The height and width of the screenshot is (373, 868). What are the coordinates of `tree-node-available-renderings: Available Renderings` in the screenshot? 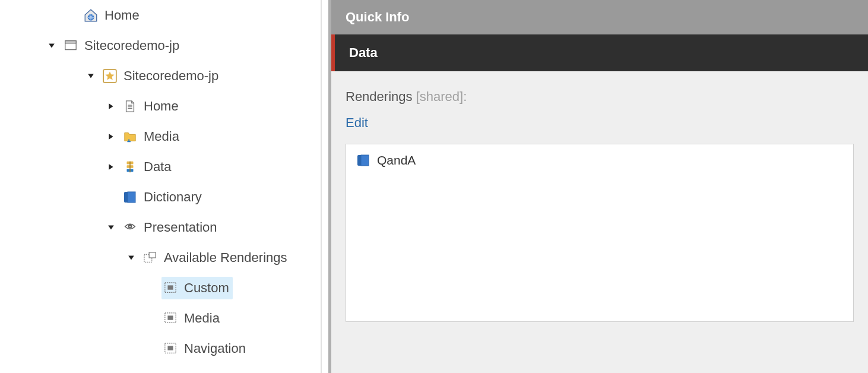 It's located at (160, 258).